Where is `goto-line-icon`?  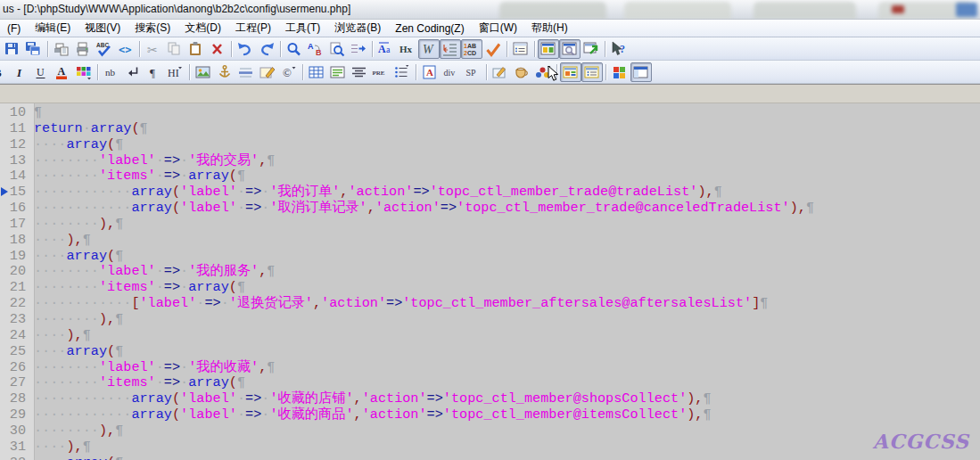 goto-line-icon is located at coordinates (358, 49).